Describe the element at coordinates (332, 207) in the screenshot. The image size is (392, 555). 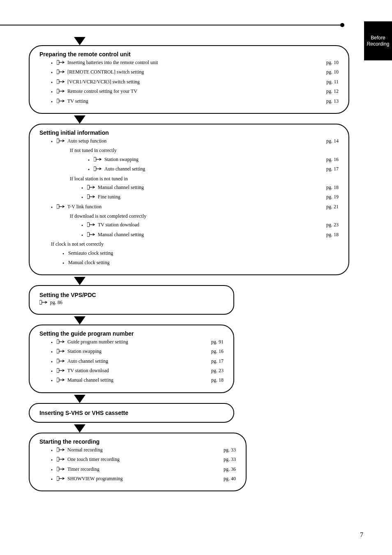
I see `page-ref: pg. 21` at that location.